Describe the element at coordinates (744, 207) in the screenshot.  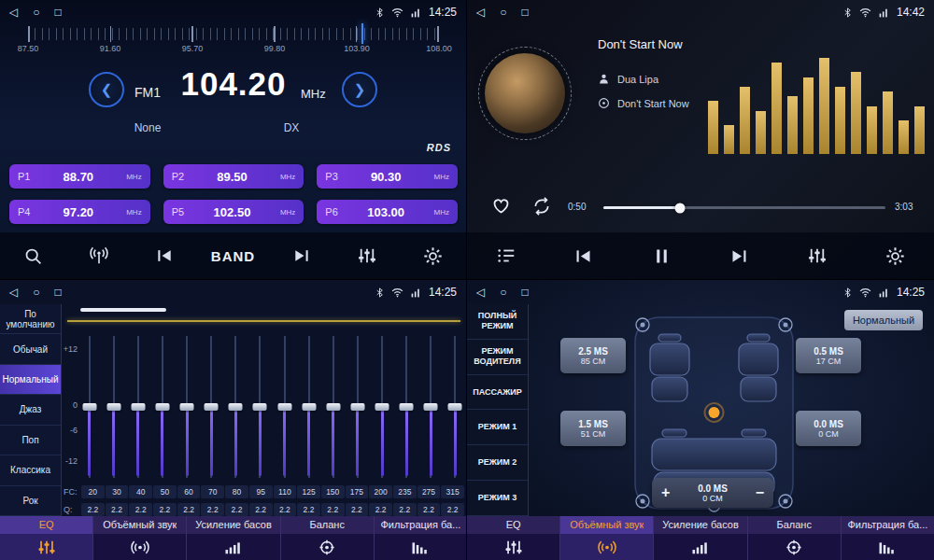
I see `progress-bar` at that location.